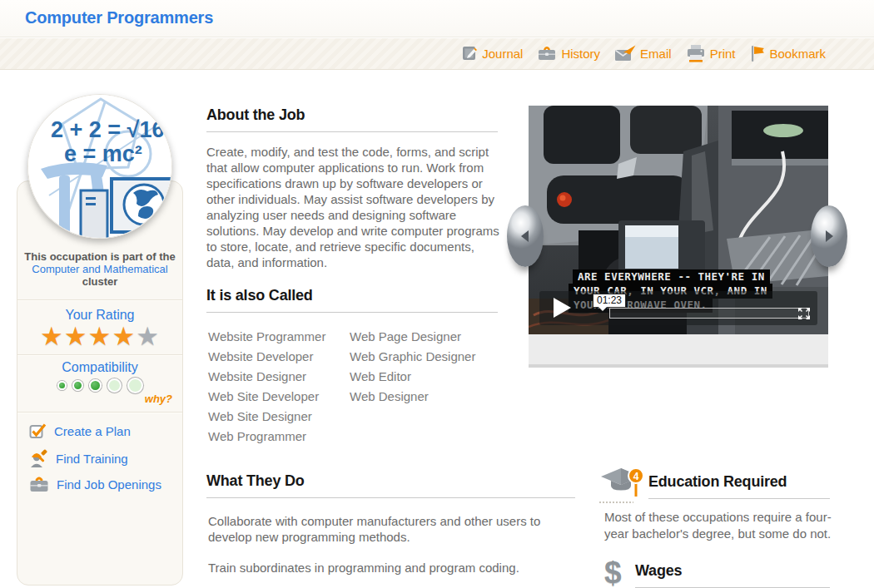  I want to click on toolbar-label: Print, so click(723, 53).